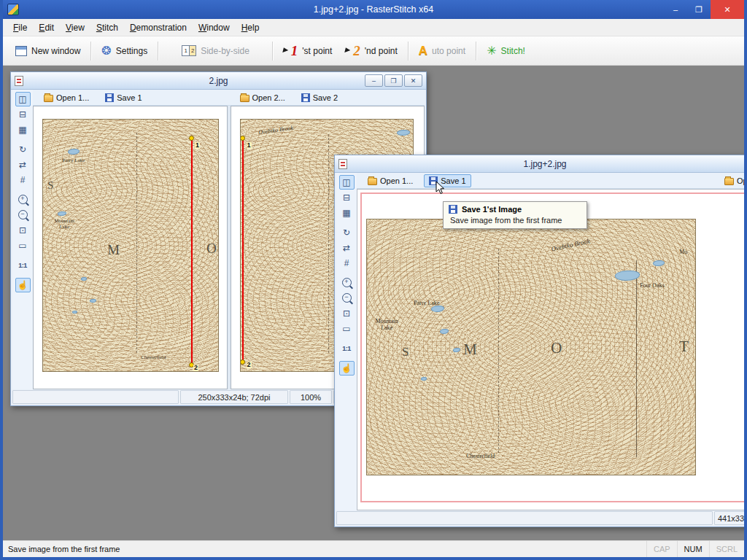 The image size is (747, 560). What do you see at coordinates (699, 9) in the screenshot?
I see `maximize-button: ❐` at bounding box center [699, 9].